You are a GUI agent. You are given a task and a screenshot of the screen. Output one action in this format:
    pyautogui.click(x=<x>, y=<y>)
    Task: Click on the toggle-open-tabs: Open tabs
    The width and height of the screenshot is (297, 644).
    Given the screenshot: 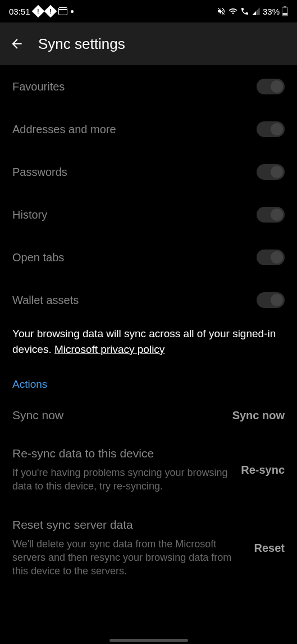 What is the action you would take?
    pyautogui.click(x=148, y=257)
    